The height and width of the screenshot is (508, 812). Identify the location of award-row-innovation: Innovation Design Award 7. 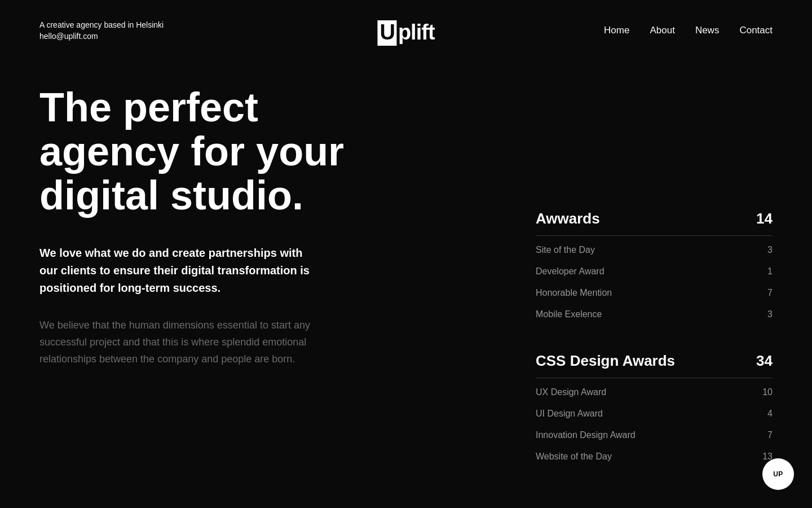
(654, 435).